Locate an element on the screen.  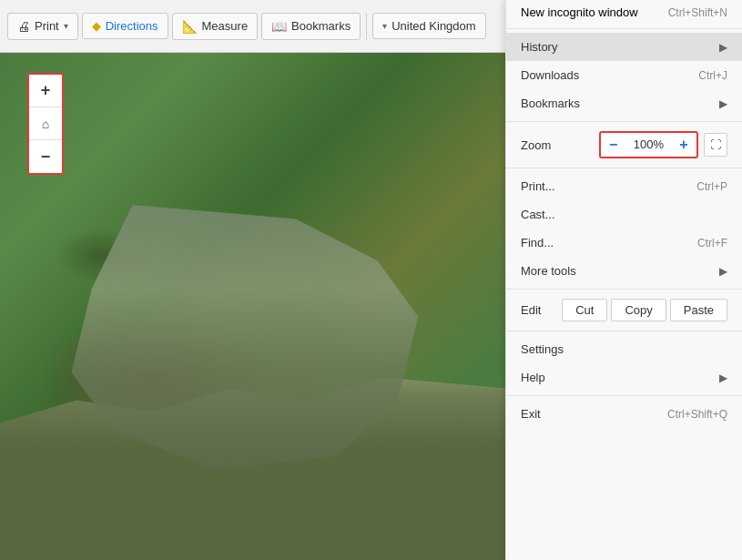
zoom-controls: − 100% + is located at coordinates (648, 145).